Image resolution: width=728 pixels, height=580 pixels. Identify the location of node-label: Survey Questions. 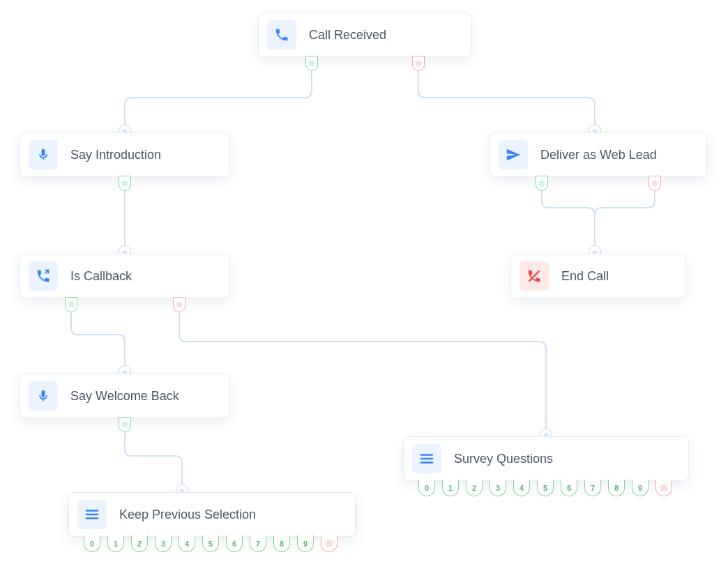
(503, 459).